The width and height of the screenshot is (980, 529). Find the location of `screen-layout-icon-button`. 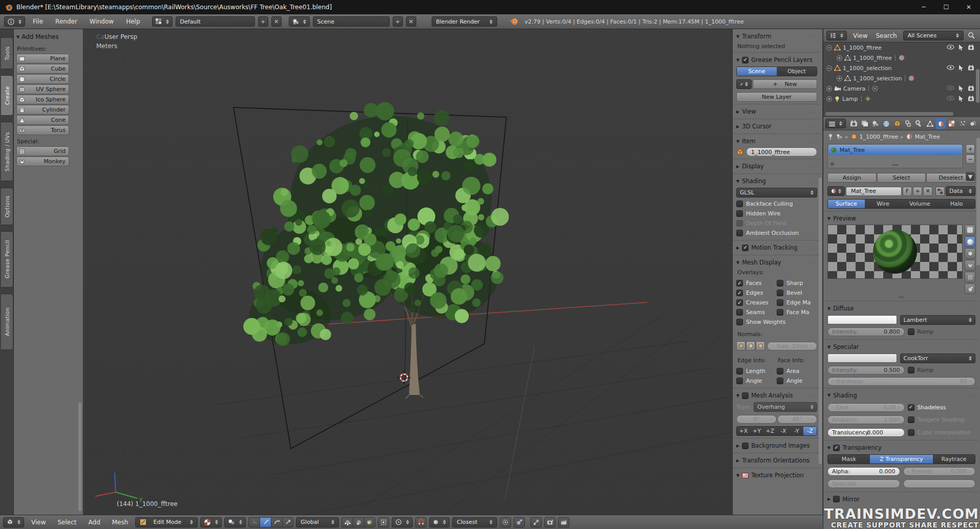

screen-layout-icon-button is located at coordinates (162, 21).